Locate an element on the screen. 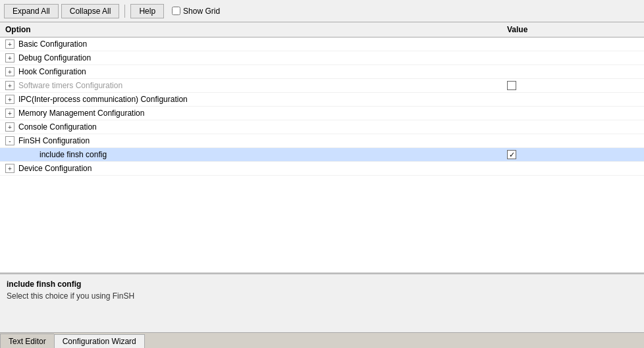 The width and height of the screenshot is (644, 348). description-text: Select this choice if you using FinSH is located at coordinates (322, 296).